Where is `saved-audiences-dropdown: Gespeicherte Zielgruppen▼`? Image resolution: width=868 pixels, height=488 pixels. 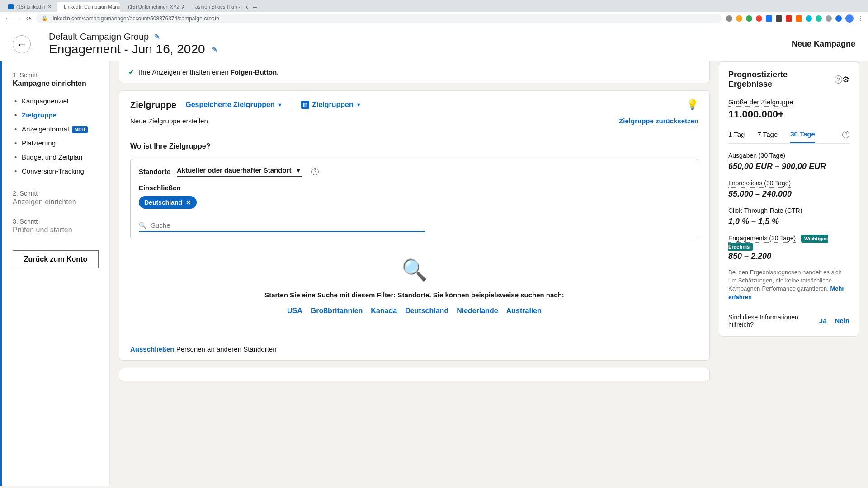 saved-audiences-dropdown: Gespeicherte Zielgruppen▼ is located at coordinates (234, 105).